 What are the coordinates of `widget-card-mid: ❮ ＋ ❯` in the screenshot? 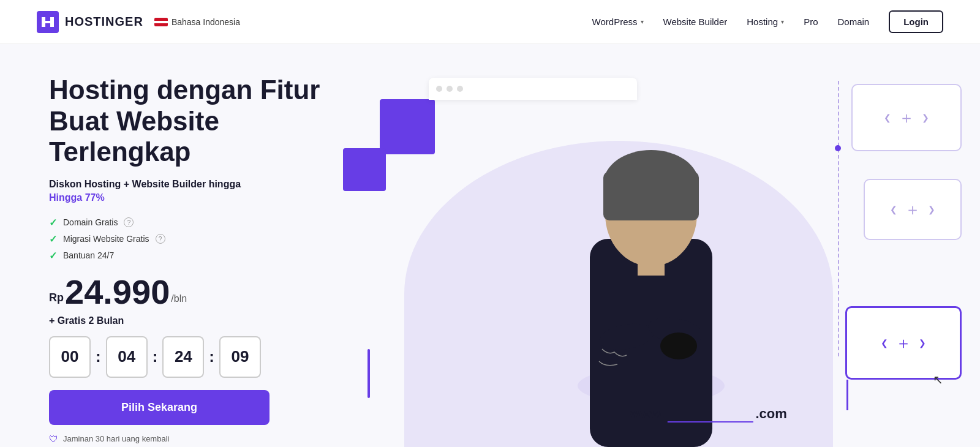 It's located at (913, 209).